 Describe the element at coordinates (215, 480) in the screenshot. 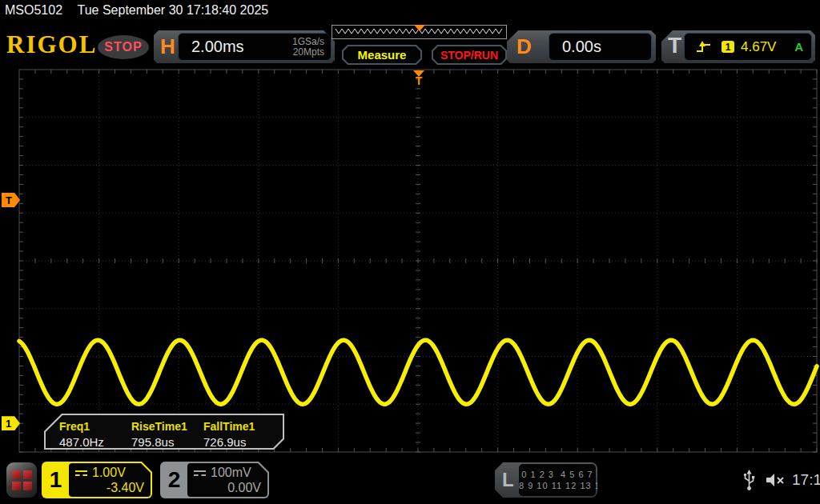

I see `channel2-block: 2 100mV 0.00V` at that location.